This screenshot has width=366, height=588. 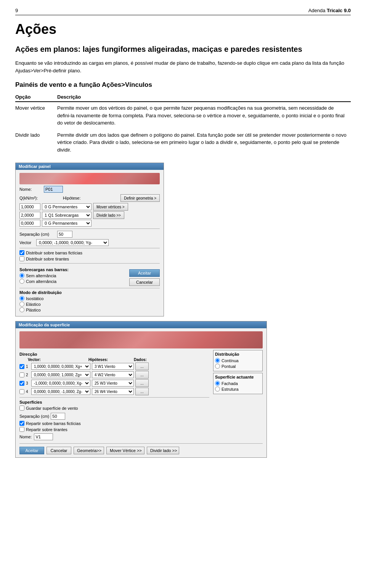 What do you see at coordinates (72, 243) in the screenshot?
I see `dialog1-vec-select: 0,0000; -1,0000; 0,0000; Yg-` at bounding box center [72, 243].